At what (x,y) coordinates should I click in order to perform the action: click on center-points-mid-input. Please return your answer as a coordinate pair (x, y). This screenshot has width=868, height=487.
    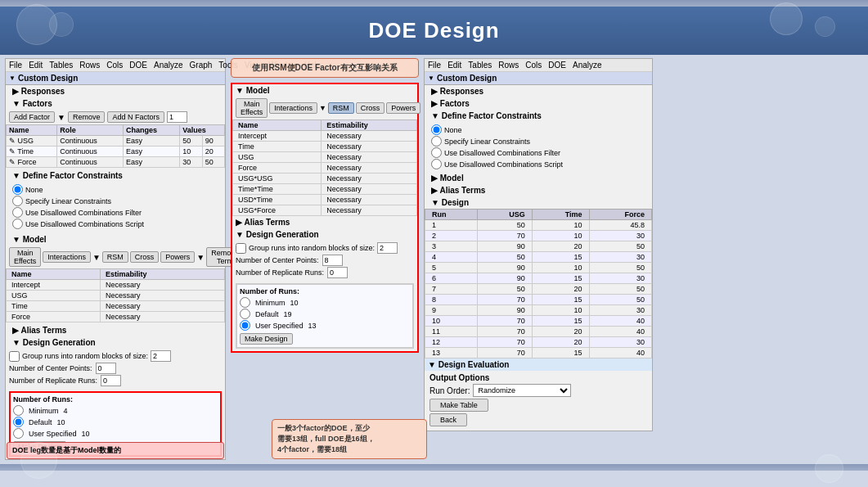
    Looking at the image, I should click on (332, 260).